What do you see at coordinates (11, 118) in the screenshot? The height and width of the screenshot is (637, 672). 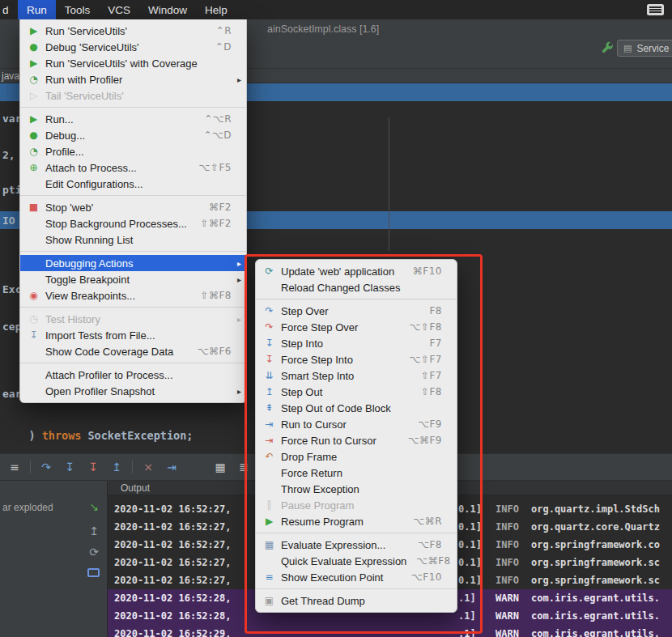 I see `code-fragment: var` at bounding box center [11, 118].